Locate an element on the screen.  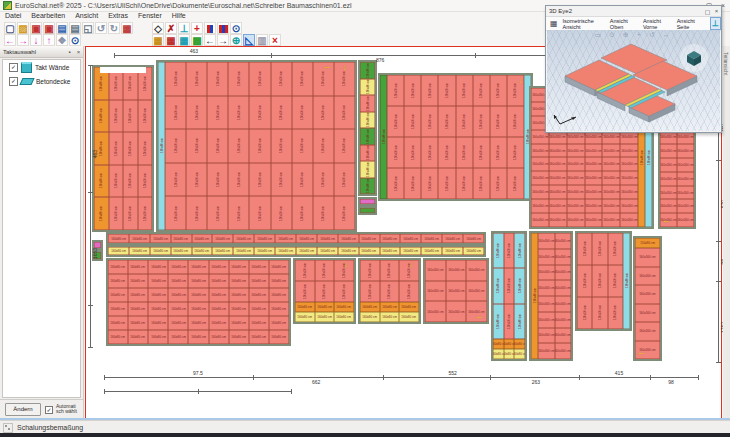
field-s6: 150x50 cm150x50 cm150x50 cm150x50 cm150x… is located at coordinates (604, 281).